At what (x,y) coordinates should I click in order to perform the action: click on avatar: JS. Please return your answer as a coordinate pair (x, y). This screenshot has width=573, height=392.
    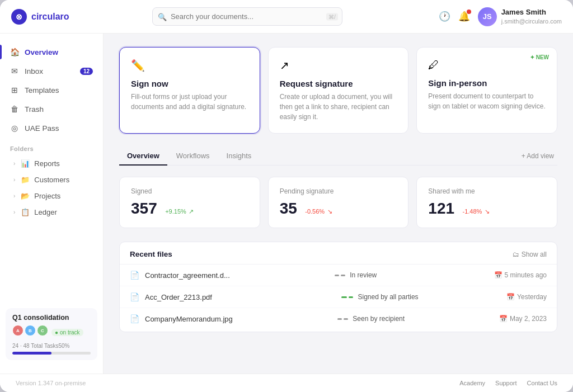
    Looking at the image, I should click on (487, 17).